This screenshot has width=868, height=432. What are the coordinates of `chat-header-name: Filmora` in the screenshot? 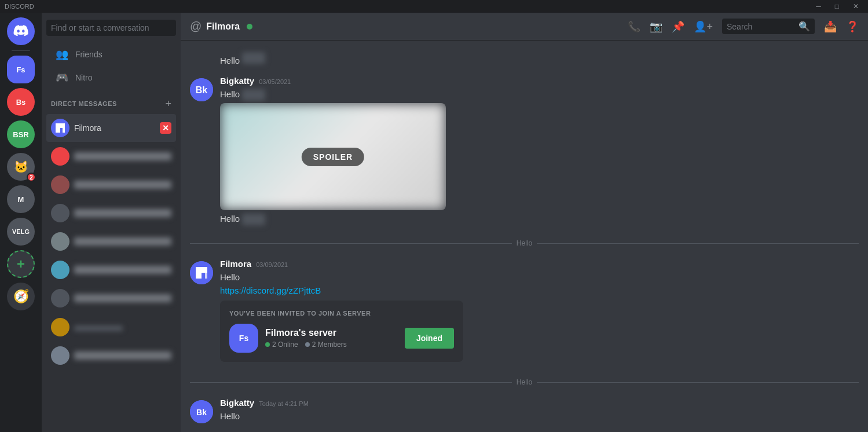 It's located at (223, 27).